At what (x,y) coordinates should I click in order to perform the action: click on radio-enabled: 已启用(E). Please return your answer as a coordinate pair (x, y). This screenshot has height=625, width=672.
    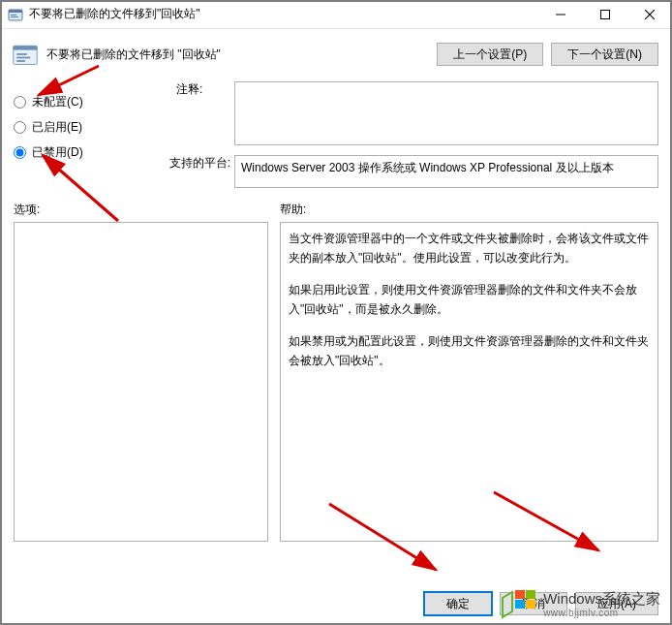
    Looking at the image, I should click on (91, 127).